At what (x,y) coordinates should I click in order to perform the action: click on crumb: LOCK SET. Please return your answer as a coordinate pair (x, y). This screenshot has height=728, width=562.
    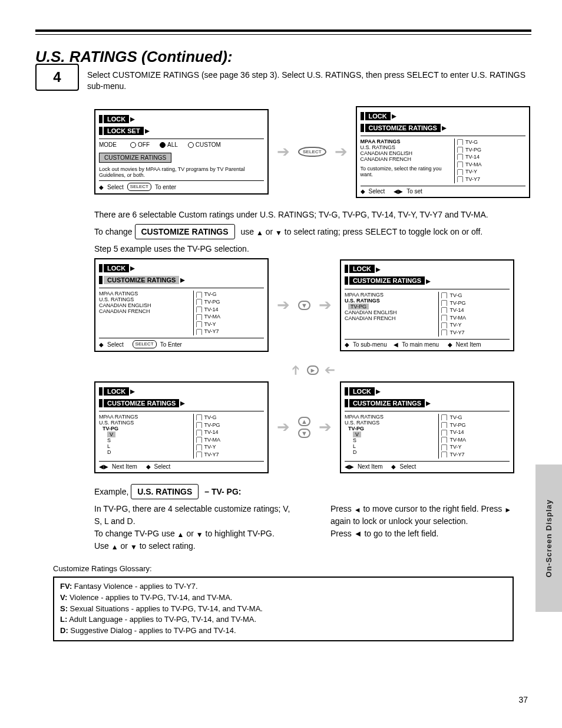
    Looking at the image, I should click on (124, 131).